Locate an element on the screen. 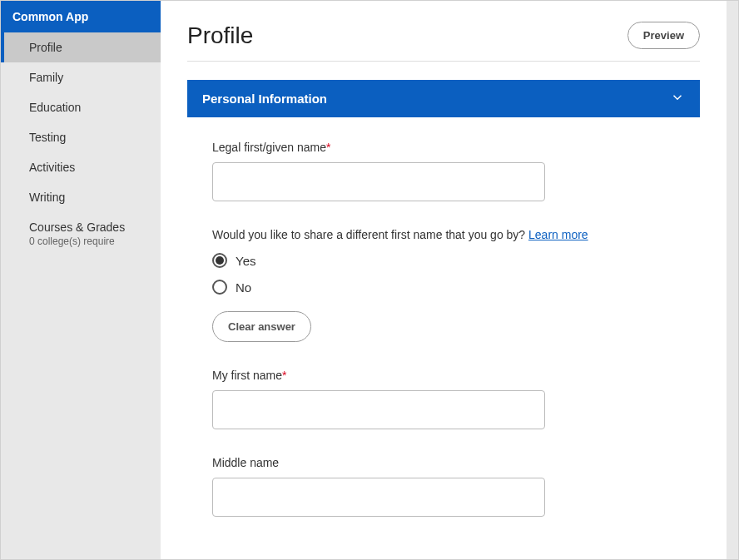 The width and height of the screenshot is (739, 560). radio-option-yes: Yes is located at coordinates (444, 260).